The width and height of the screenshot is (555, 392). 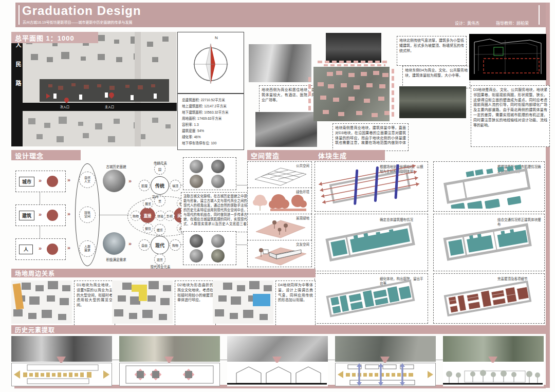 I want to click on satellite-text: 园, so click(x=160, y=170).